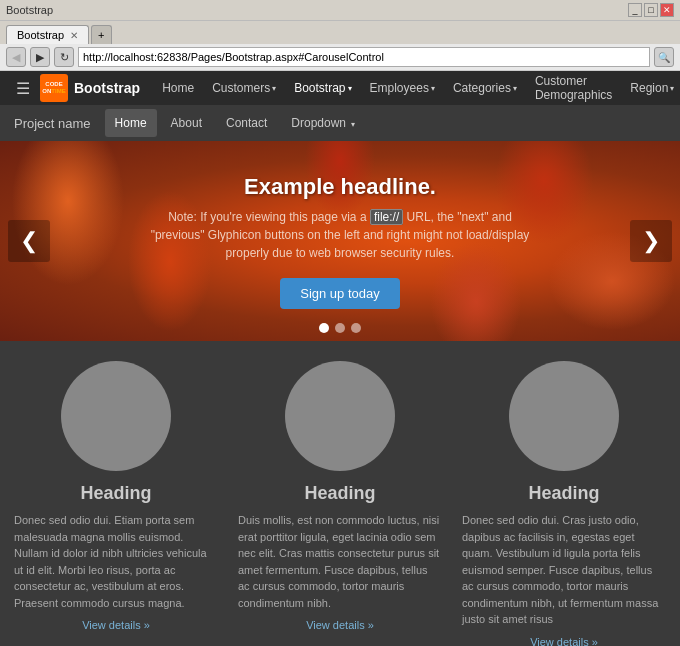 This screenshot has height=646, width=680. I want to click on hamburger-button: ☰, so click(23, 88).